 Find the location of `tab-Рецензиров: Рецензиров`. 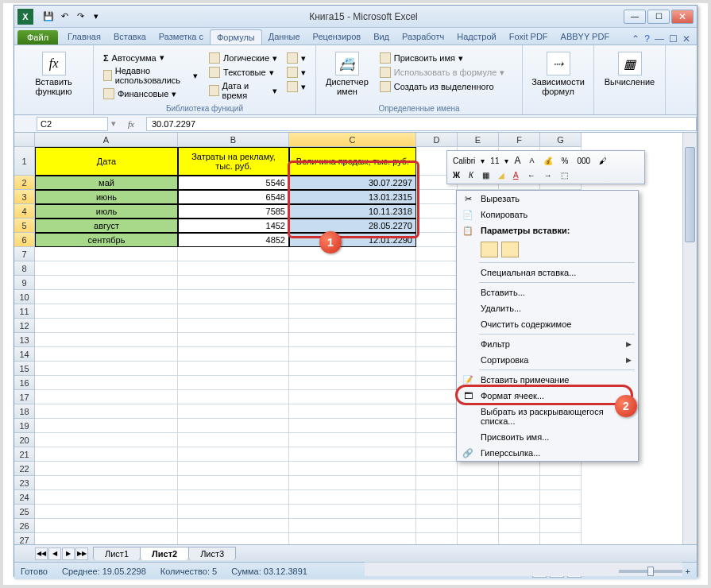

tab-Рецензиров: Рецензиров is located at coordinates (337, 37).